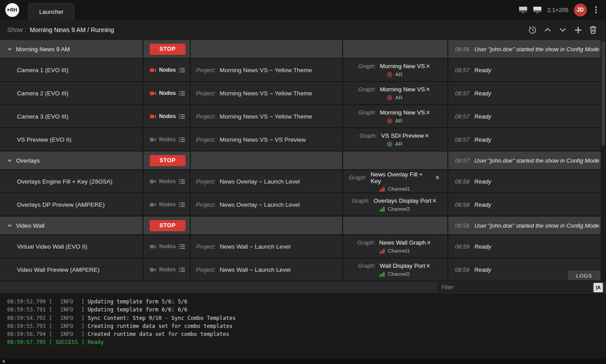 This screenshot has height=364, width=606. I want to click on vertical-scrollbar-thumb, so click(603, 94).